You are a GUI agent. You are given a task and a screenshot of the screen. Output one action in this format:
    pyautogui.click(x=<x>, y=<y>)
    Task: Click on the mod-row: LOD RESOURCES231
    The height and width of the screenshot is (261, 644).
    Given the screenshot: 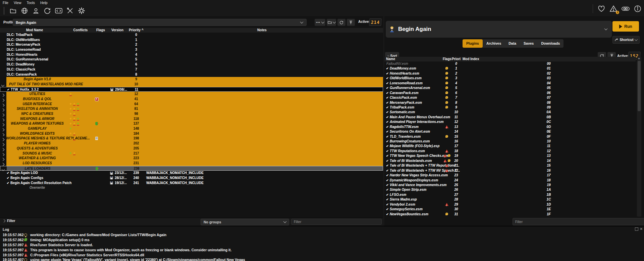 What is the action you would take?
    pyautogui.click(x=192, y=163)
    